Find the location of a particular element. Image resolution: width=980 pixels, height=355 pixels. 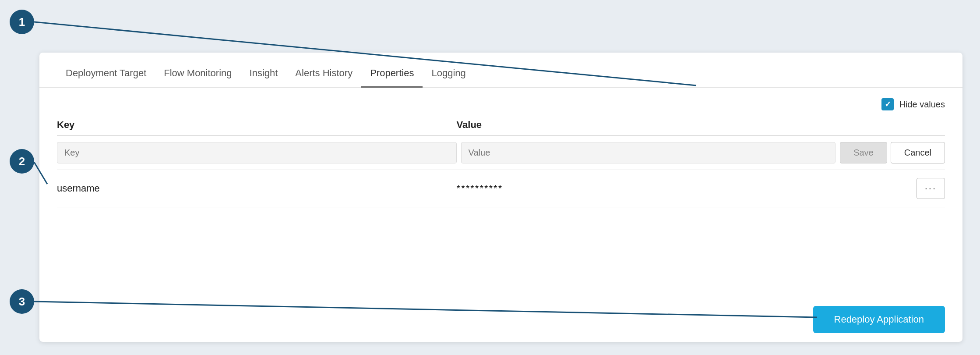

key-input is located at coordinates (257, 153).